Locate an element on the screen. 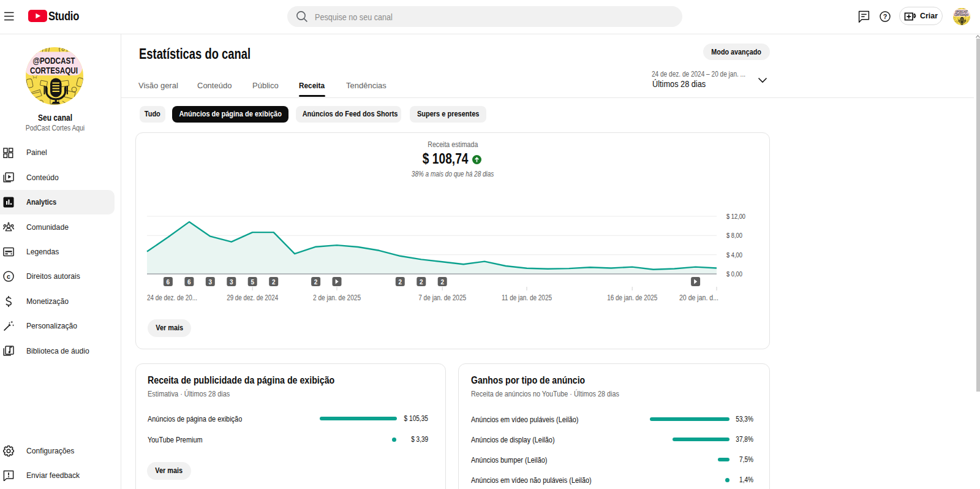 This screenshot has height=489, width=980. svg-text: $ 8,00 is located at coordinates (734, 235).